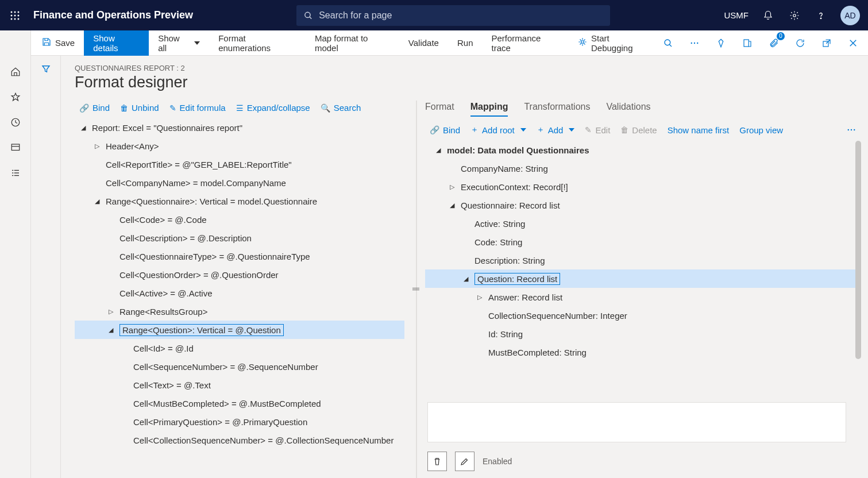  What do you see at coordinates (16, 173) in the screenshot?
I see `modules-icon` at bounding box center [16, 173].